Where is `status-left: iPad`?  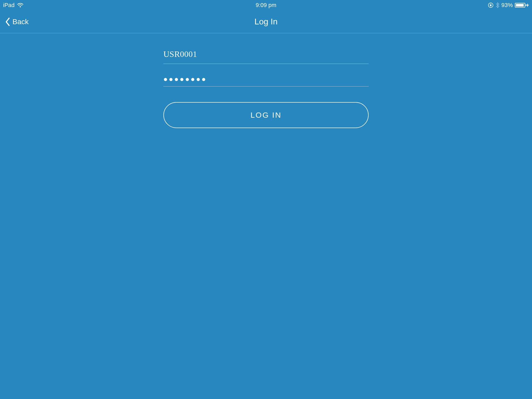
status-left: iPad is located at coordinates (13, 5).